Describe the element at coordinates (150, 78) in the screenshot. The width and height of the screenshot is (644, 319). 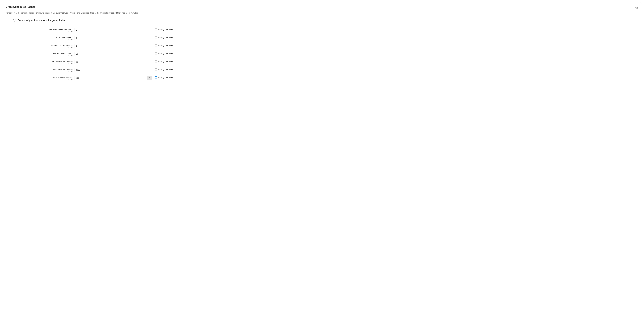
I see `caret-down-icon` at that location.